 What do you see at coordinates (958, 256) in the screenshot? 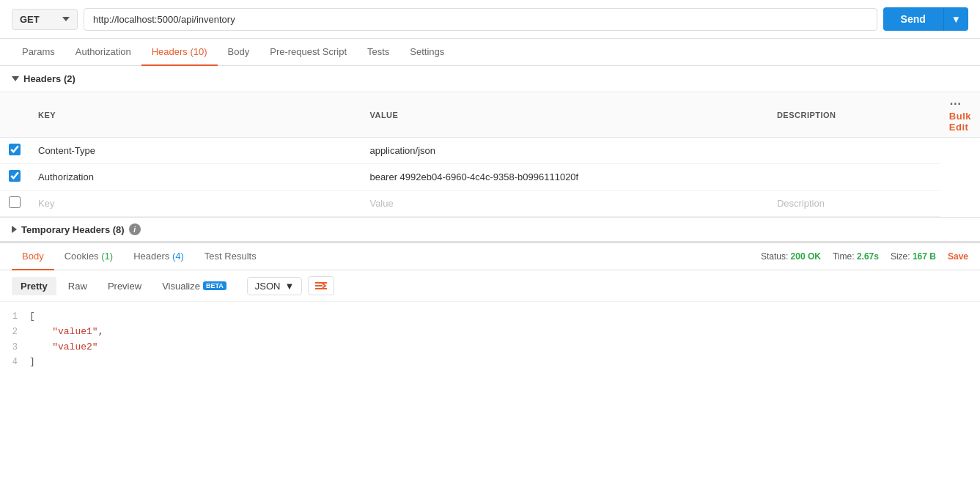
I see `save-response-button: Save` at bounding box center [958, 256].